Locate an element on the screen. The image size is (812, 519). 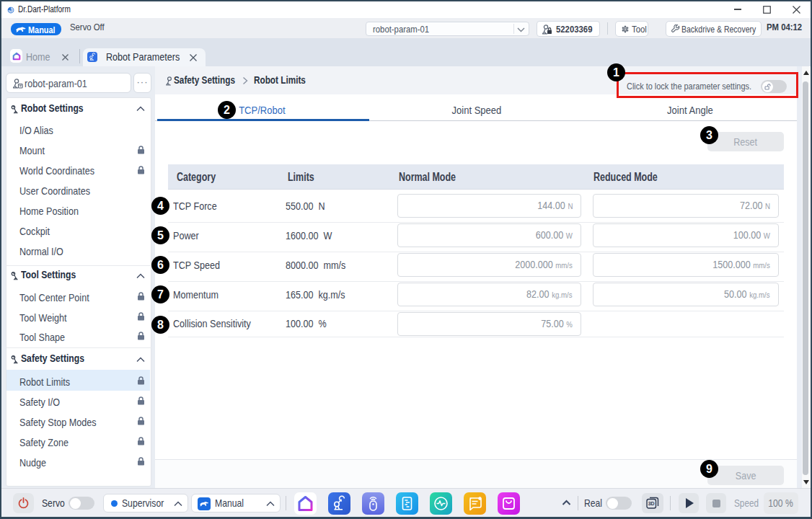
svg-text: 3D is located at coordinates (652, 503).